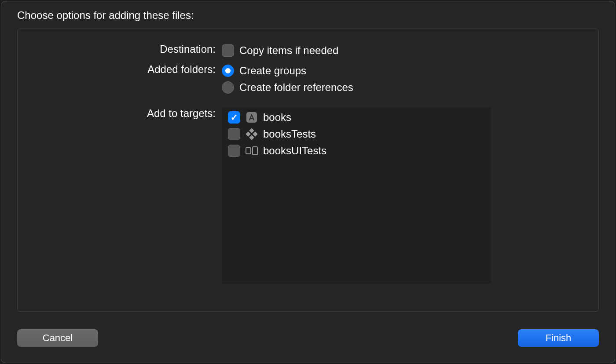 This screenshot has width=616, height=364. I want to click on create-groups-label: Create groups, so click(273, 71).